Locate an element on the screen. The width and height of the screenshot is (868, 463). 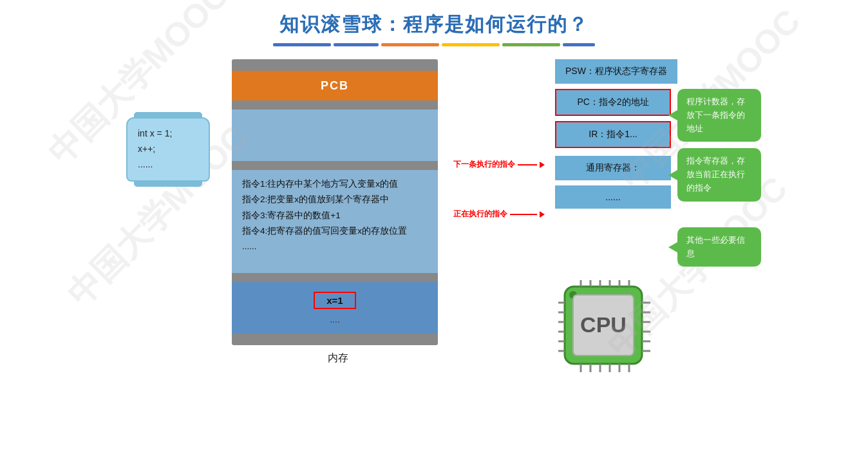
arrow-current: 正在执行的指令 is located at coordinates (499, 214).